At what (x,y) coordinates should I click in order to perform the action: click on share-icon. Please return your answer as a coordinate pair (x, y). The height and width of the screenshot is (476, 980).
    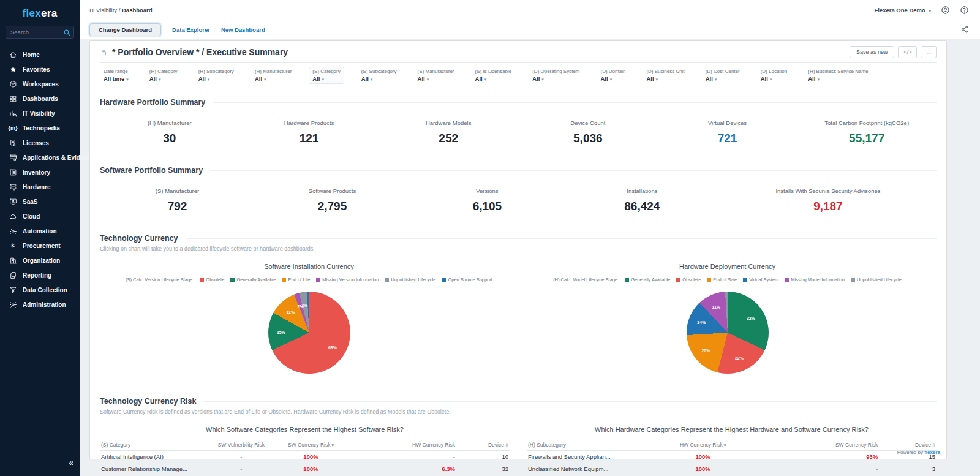
    Looking at the image, I should click on (965, 29).